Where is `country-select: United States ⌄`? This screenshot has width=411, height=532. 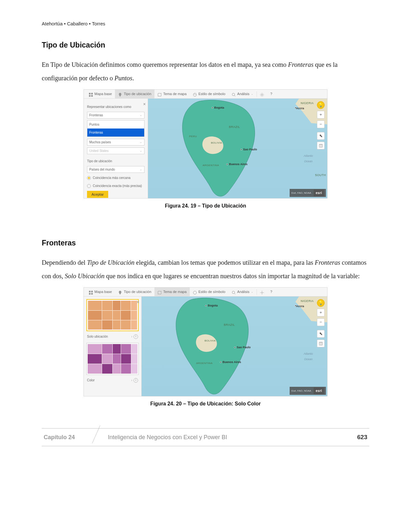 country-select: United States ⌄ is located at coordinates (116, 151).